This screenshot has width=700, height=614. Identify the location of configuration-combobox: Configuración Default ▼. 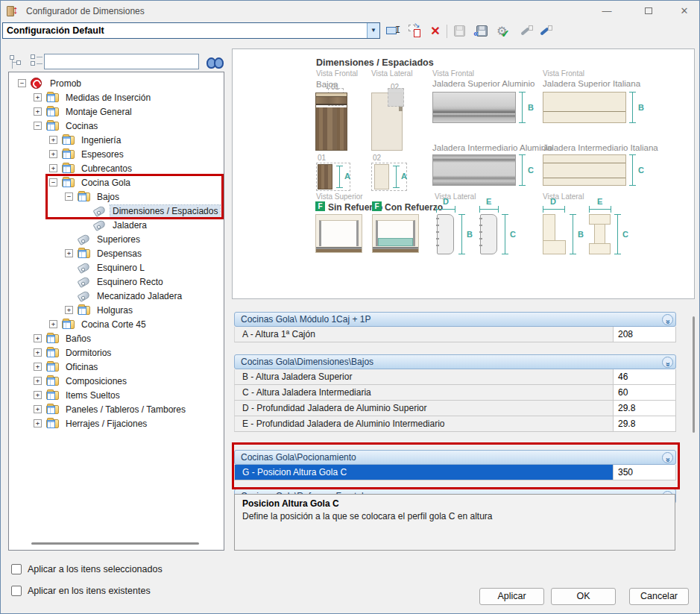
(191, 31).